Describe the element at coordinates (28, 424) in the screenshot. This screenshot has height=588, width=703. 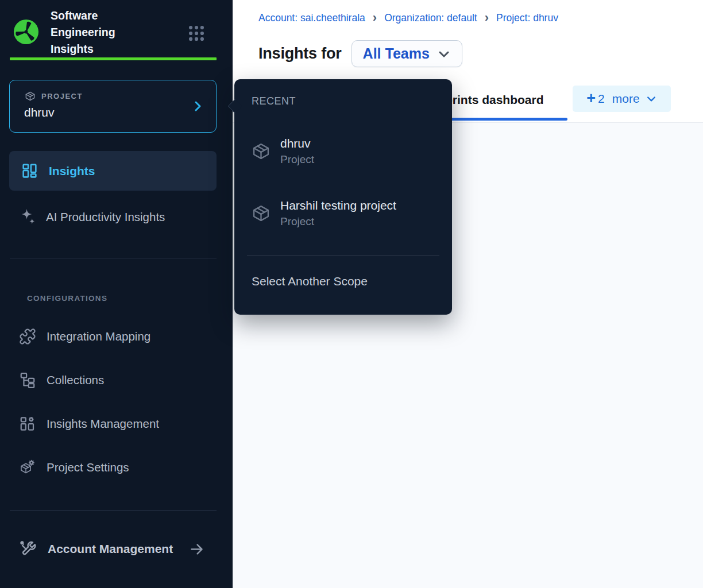
I see `insights-gear-icon` at that location.